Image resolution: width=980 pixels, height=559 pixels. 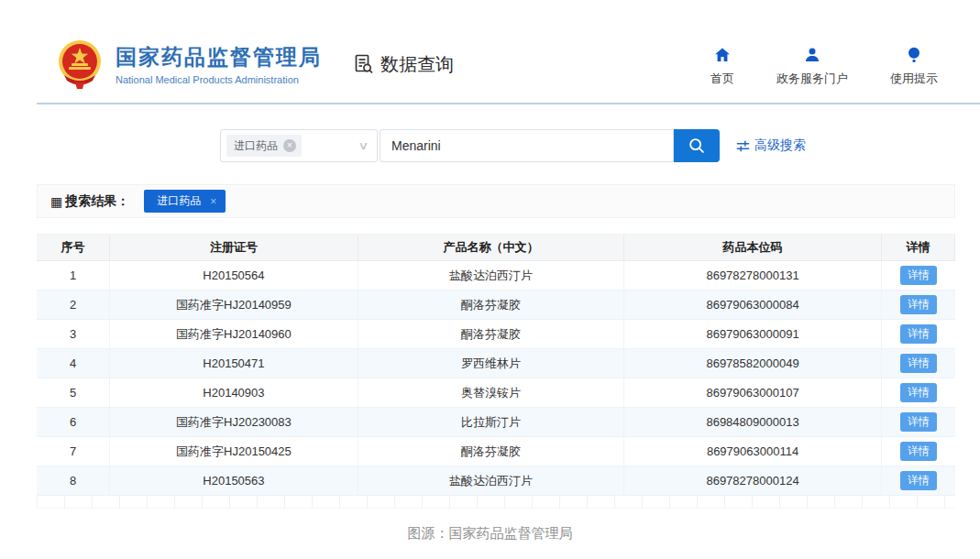 What do you see at coordinates (235, 451) in the screenshot?
I see `cell-reg: 国药准字HJ20150425` at bounding box center [235, 451].